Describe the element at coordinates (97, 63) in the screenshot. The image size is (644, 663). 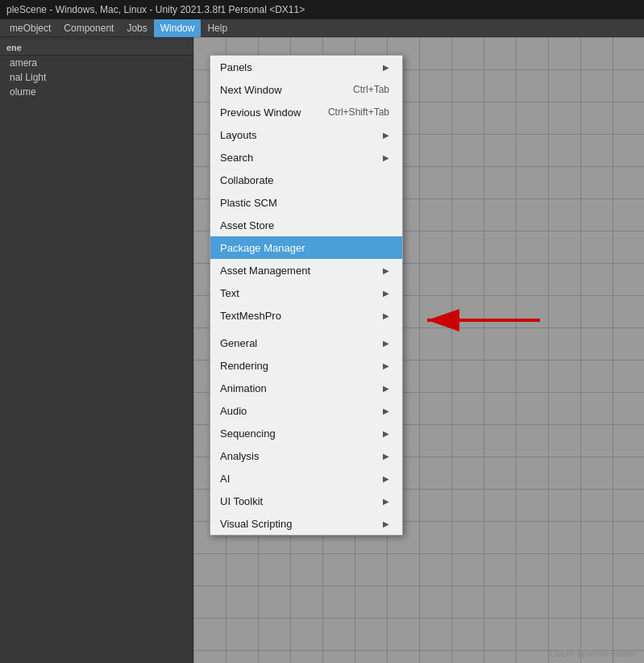
I see `hierarchy-item-camera: amera` at that location.